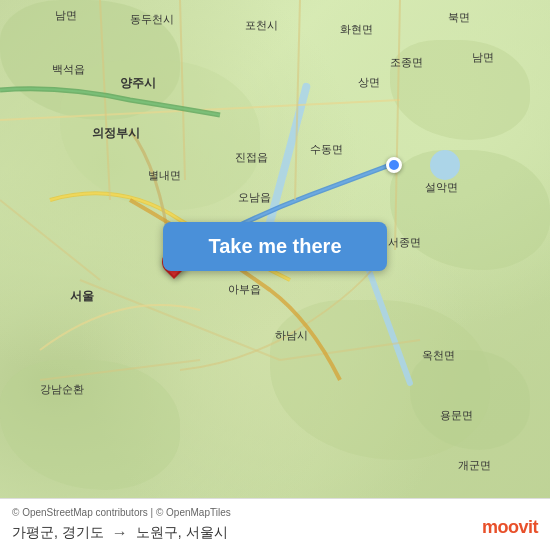 This screenshot has width=550, height=550. I want to click on attribution-text: © OpenStreetMap contributors | © OpenMap…, so click(275, 512).